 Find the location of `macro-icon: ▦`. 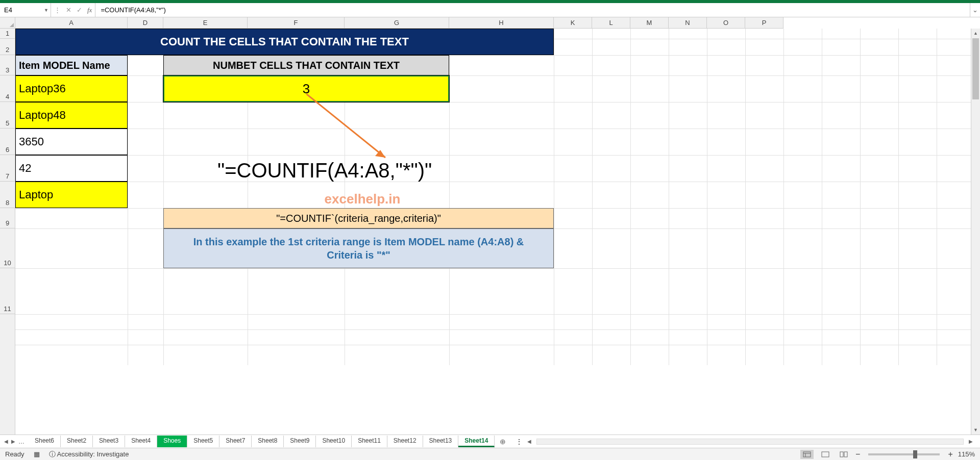

macro-icon: ▦ is located at coordinates (37, 454).